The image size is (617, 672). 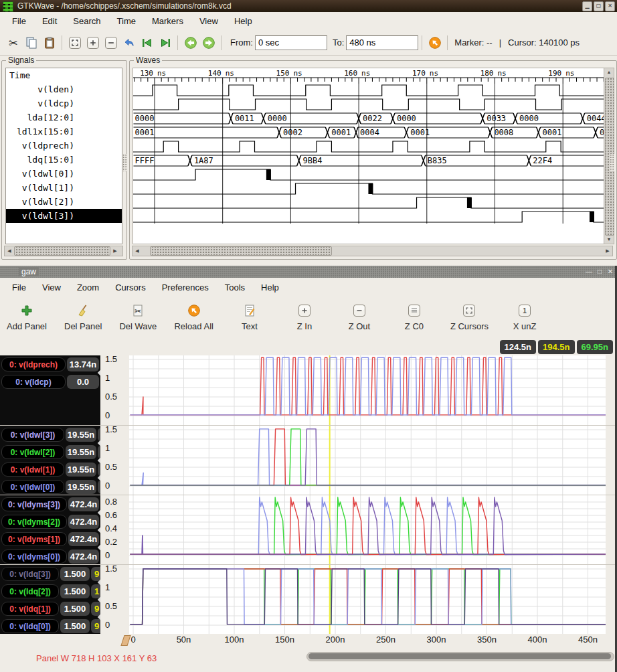 I want to click on gaw-menu-tools: Tools, so click(x=235, y=288).